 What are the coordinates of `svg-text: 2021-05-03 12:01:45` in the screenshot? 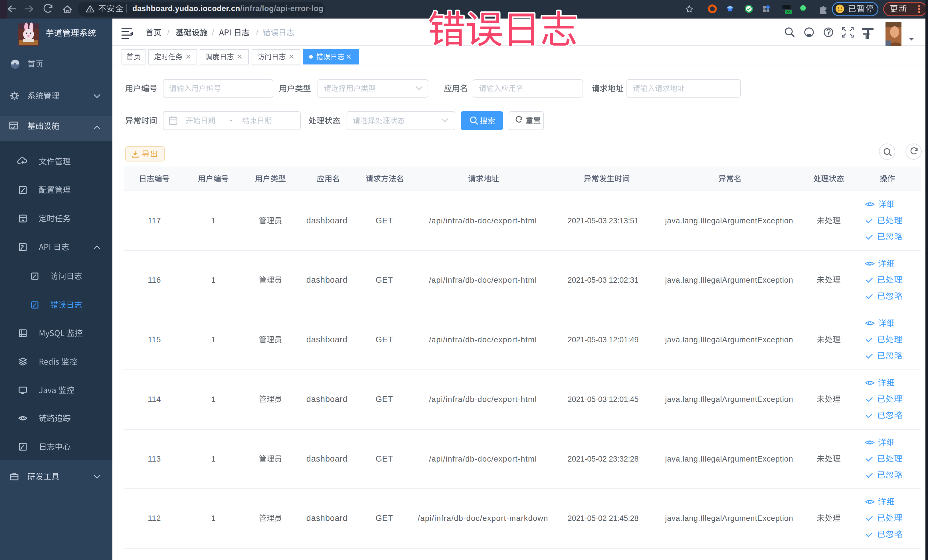 It's located at (603, 399).